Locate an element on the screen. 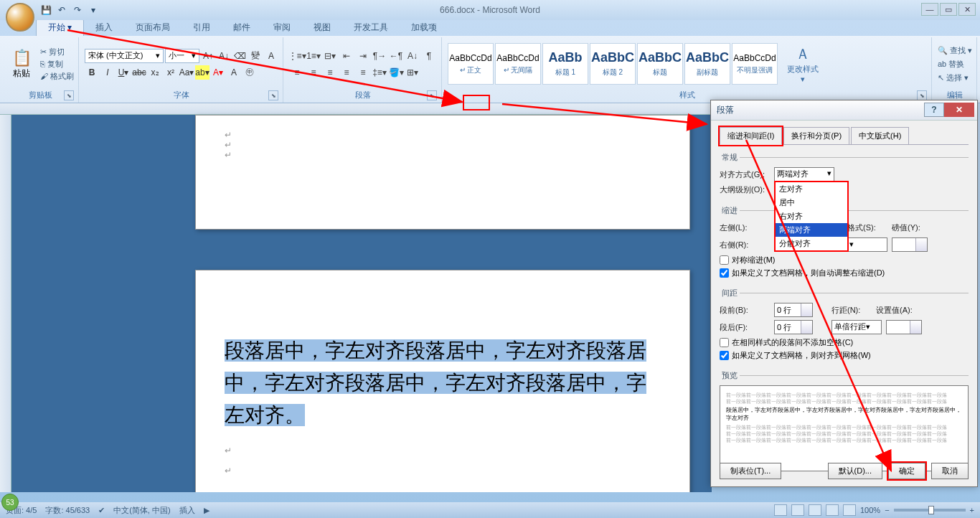 Image resolution: width=980 pixels, height=518 pixels. at-spinner is located at coordinates (904, 327).